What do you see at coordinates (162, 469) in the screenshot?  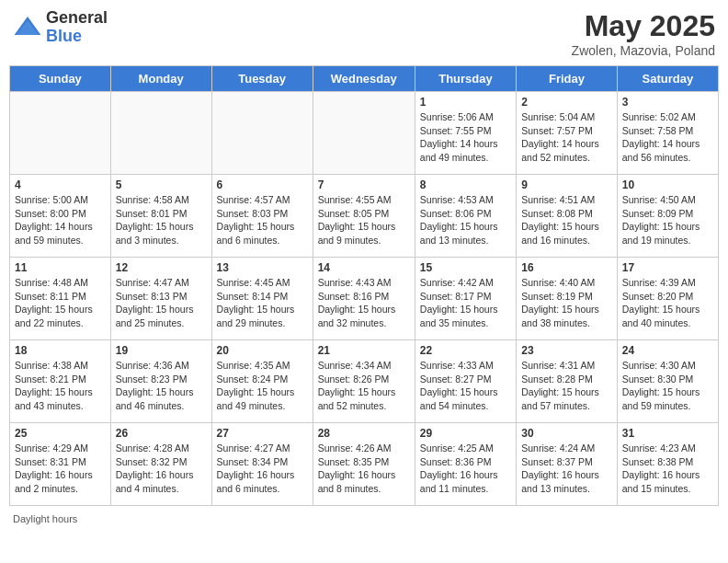 I see `day-info: Sunrise: 4:28 AM Sunset: 8:32 PM Dayligh…` at bounding box center [162, 469].